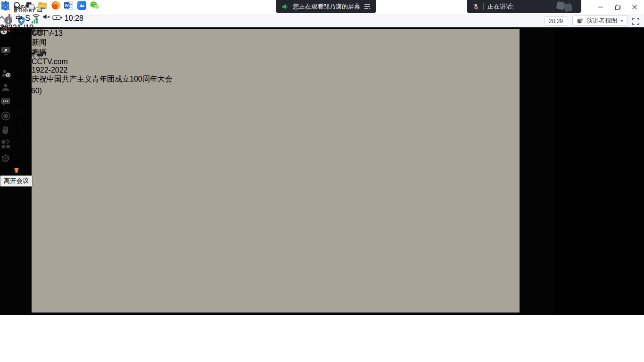 The image size is (644, 362). What do you see at coordinates (601, 7) in the screenshot?
I see `minimize-button` at bounding box center [601, 7].